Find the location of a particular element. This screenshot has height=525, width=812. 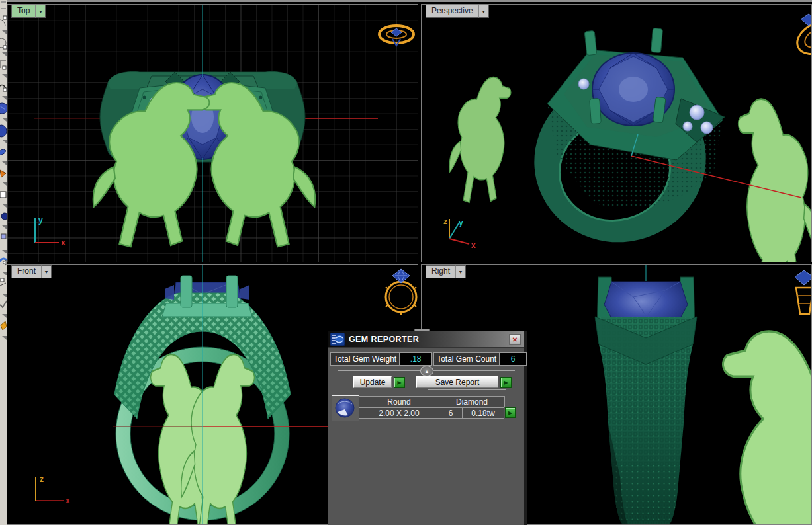

viewport-tab-top: Top ▼ is located at coordinates (28, 11).